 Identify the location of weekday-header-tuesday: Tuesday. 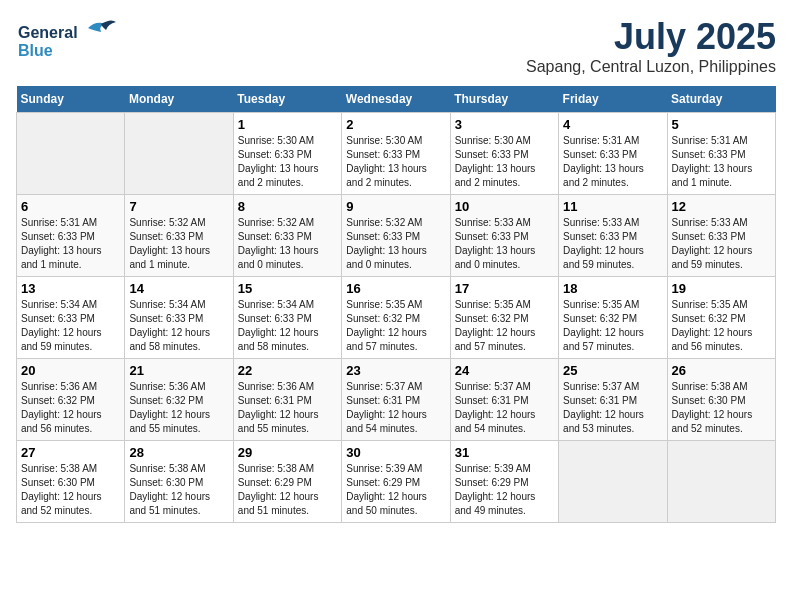
(287, 100).